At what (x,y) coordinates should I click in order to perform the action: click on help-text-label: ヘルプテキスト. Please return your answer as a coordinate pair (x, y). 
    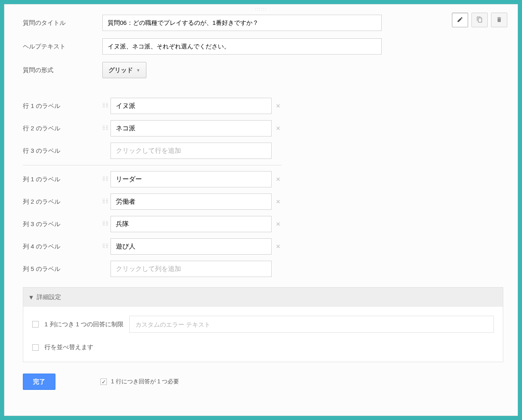
    Looking at the image, I should click on (63, 46).